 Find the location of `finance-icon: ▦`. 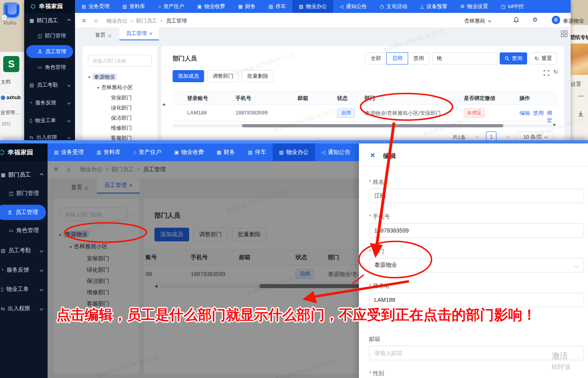

finance-icon: ▦ is located at coordinates (240, 6).